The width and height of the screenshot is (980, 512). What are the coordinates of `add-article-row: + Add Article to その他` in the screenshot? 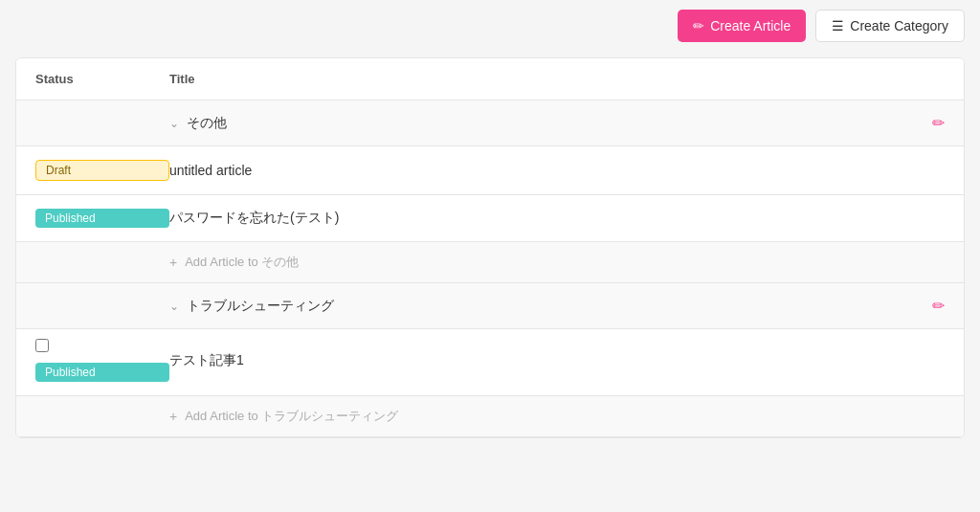 It's located at (490, 262).